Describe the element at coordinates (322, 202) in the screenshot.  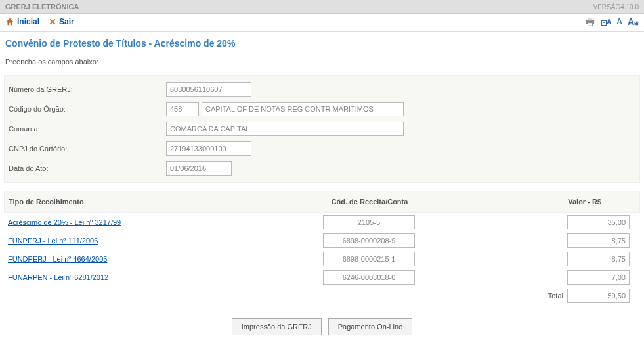
I see `table-header: Tipo de Recolhimento Cód. de Receita/Con…` at that location.